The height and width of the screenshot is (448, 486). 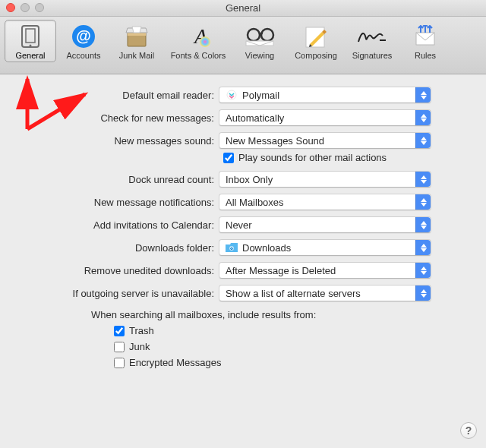 I want to click on viewing-icon, so click(x=260, y=36).